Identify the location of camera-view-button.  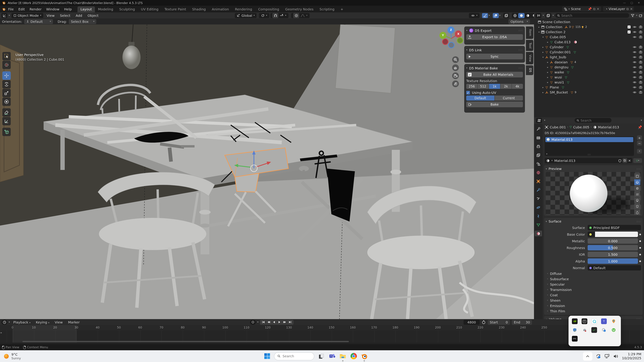
(456, 76).